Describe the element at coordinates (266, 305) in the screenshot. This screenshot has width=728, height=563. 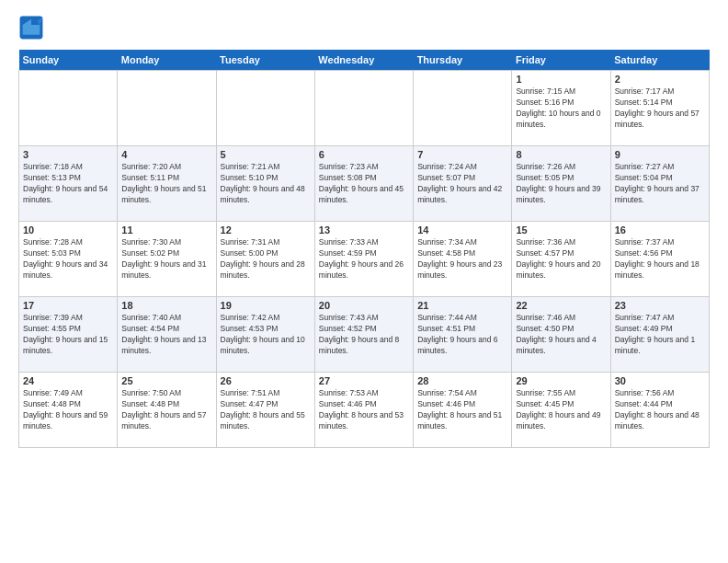
I see `day-number: 19` at that location.